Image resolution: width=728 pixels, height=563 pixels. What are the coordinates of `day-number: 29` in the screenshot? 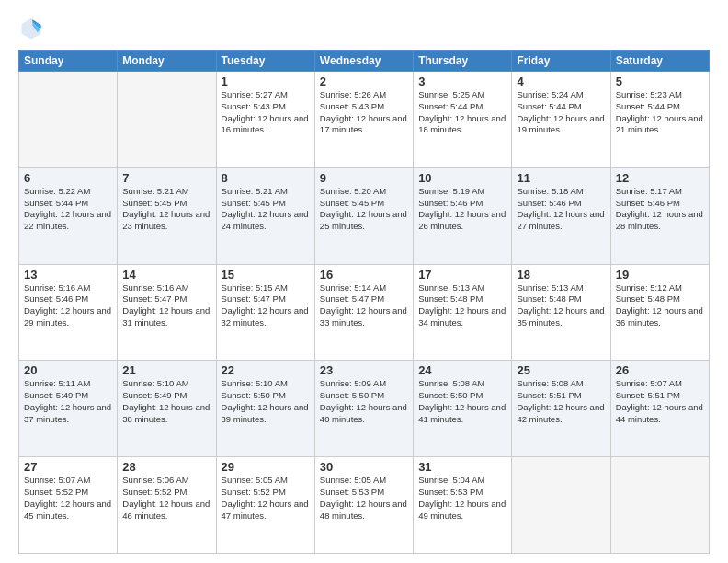 It's located at (266, 467).